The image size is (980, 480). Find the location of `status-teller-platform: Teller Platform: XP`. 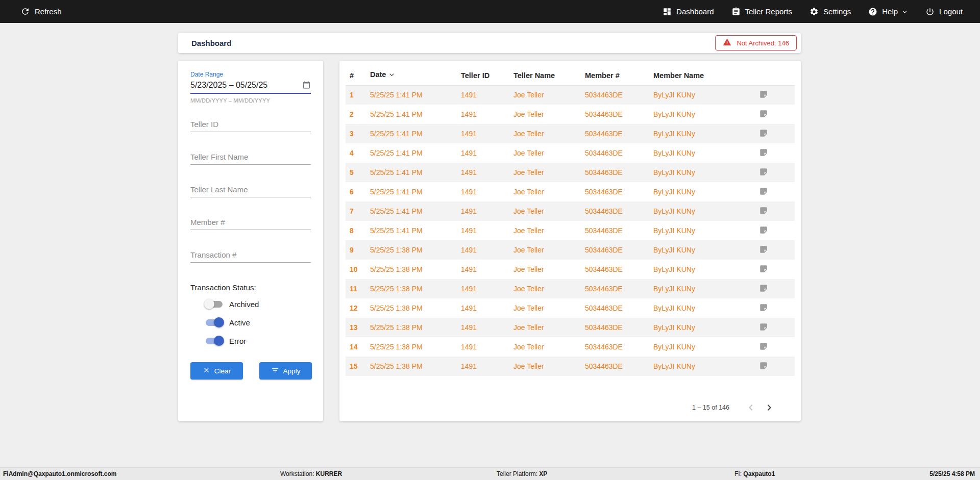

status-teller-platform: Teller Platform: XP is located at coordinates (522, 474).